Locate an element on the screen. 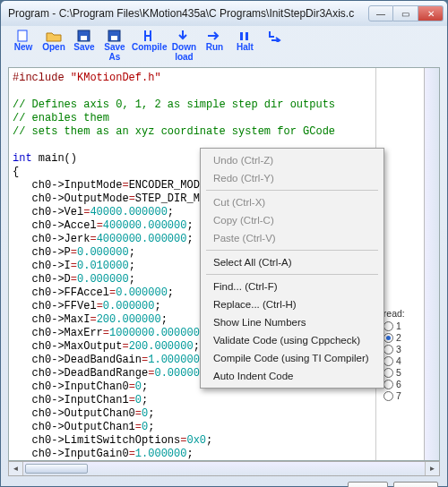 This screenshot has width=448, height=487. minimize-button: — is located at coordinates (381, 13).